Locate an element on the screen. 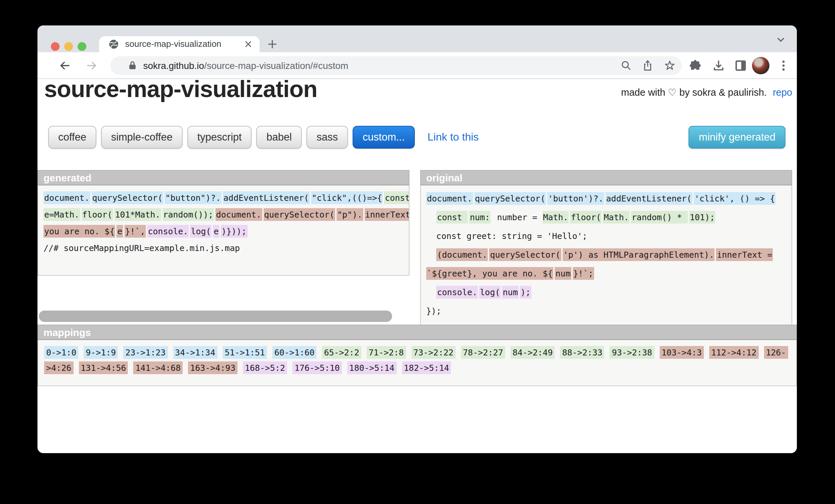  preset-button-simple-coffee: simple-coffee is located at coordinates (142, 137).